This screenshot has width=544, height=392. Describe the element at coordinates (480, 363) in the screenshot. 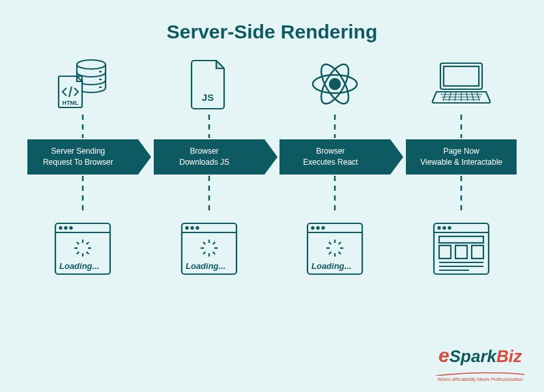

I see `brand-logo: eSparkBiz Where Affordability Meets Prof…` at that location.